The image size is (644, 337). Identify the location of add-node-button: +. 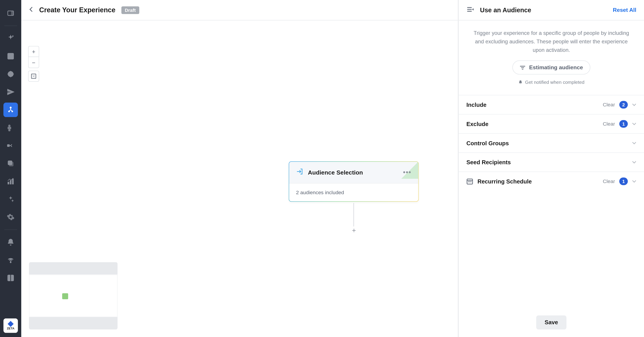
(354, 231).